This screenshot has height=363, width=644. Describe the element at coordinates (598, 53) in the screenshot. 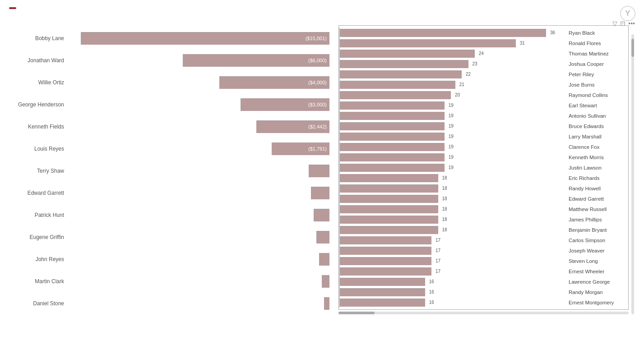

I see `broker-name: Thomas Martinez` at that location.